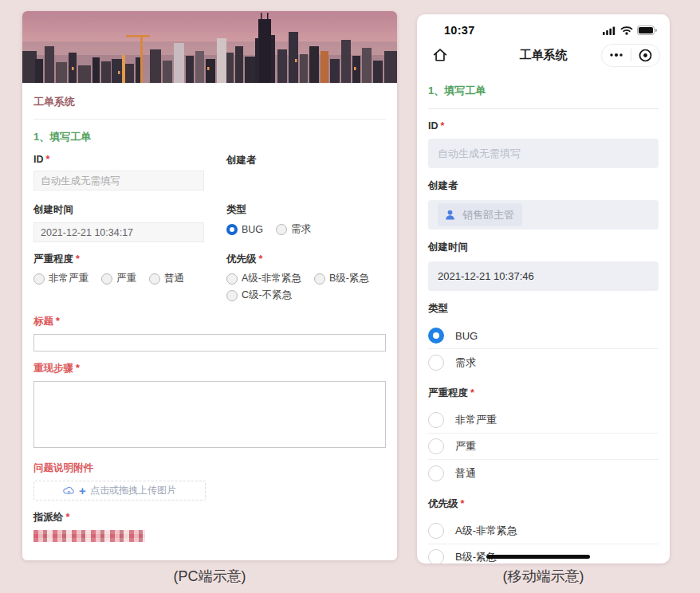  Describe the element at coordinates (210, 333) in the screenshot. I see `pc-field-title: 标题*` at that location.